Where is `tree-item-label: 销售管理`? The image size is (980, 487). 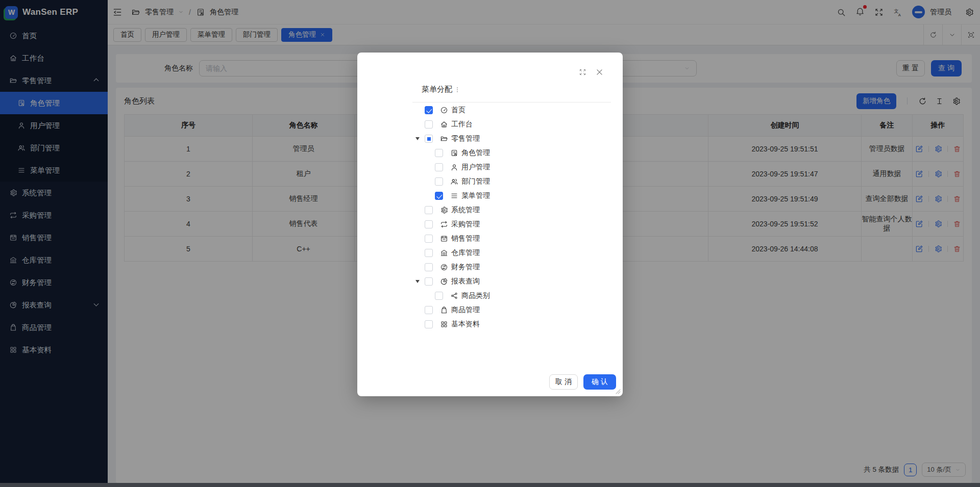
tree-item-label: 销售管理 is located at coordinates (465, 239).